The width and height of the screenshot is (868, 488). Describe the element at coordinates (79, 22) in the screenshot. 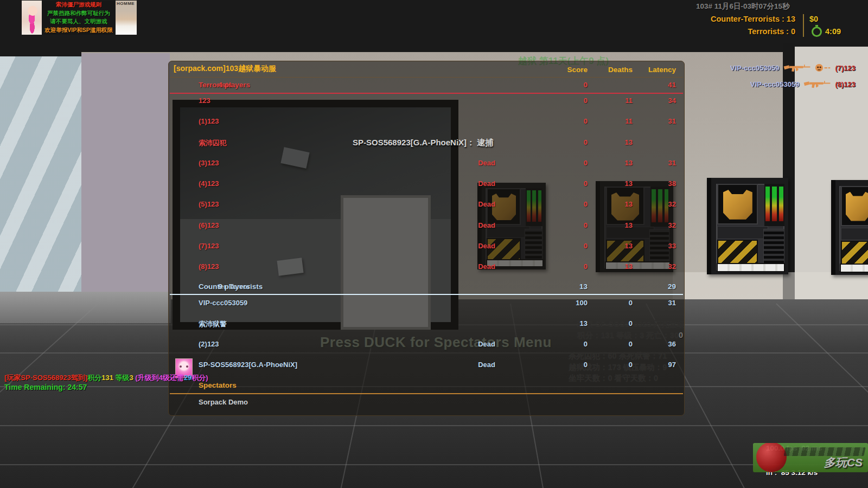

I see `ad-line: 请不要骂人、文明游戏` at that location.